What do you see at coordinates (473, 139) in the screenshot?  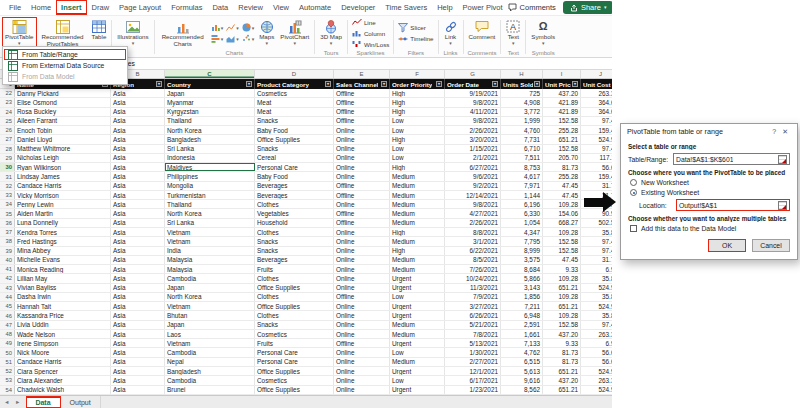 I see `cell: 3/20/2021` at bounding box center [473, 139].